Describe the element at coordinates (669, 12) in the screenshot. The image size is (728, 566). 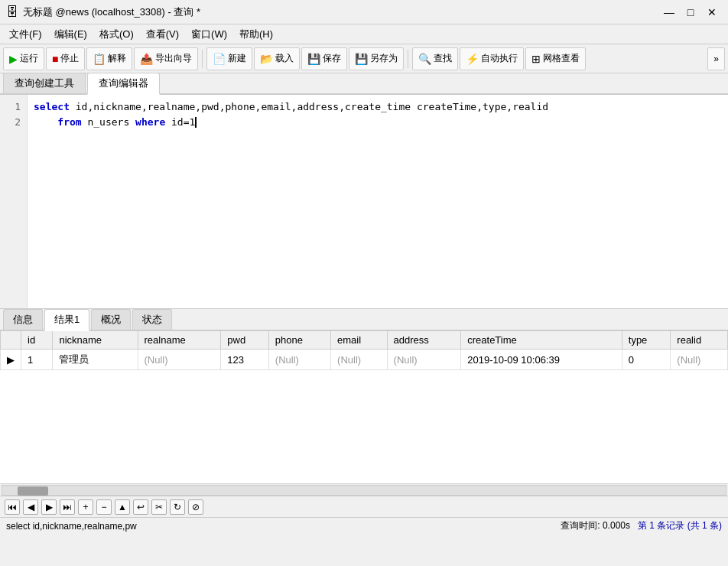
I see `minimize-button: —` at that location.